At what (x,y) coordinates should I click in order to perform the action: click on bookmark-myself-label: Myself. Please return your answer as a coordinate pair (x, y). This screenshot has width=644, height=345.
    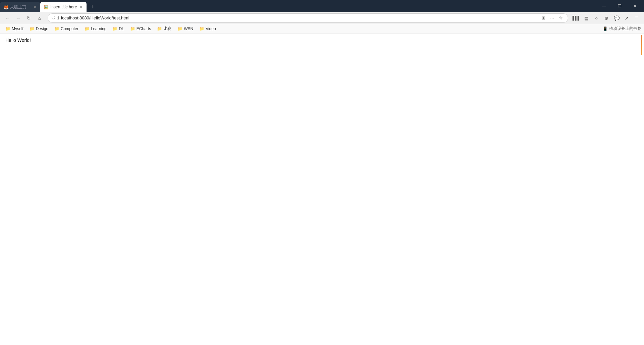
    Looking at the image, I should click on (17, 29).